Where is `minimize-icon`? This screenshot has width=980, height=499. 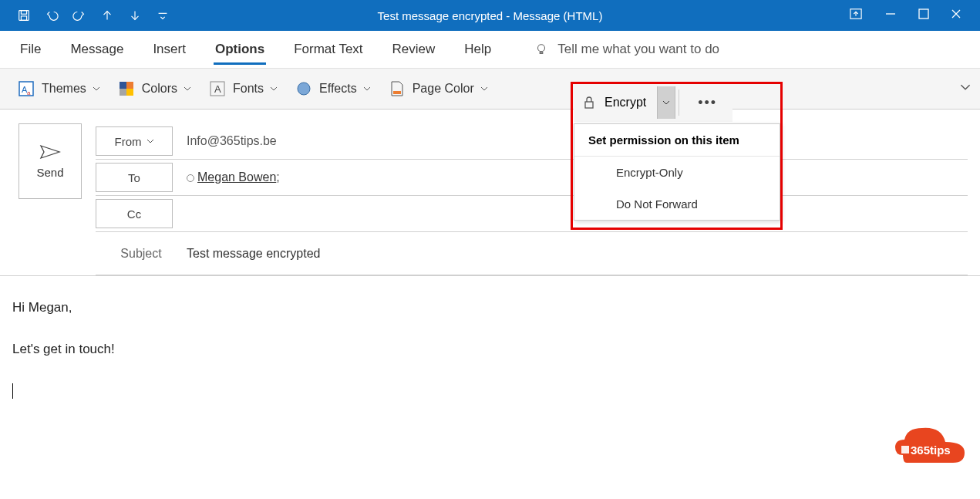
minimize-icon is located at coordinates (891, 15).